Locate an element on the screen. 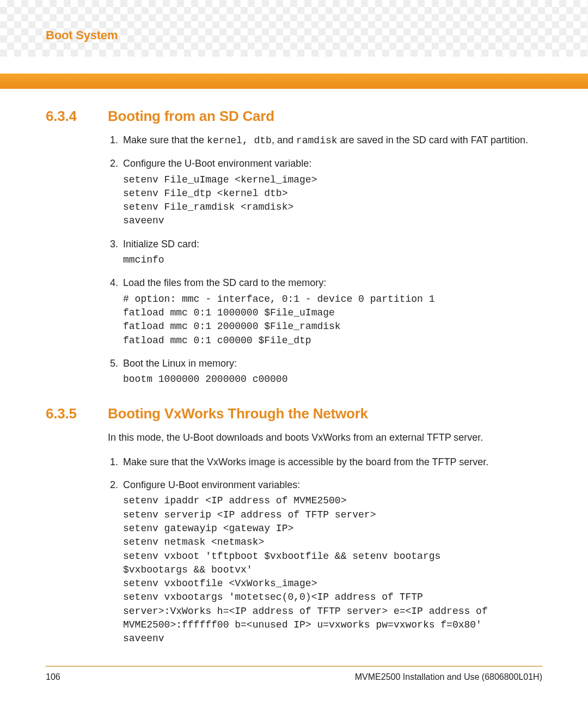  list-item: Make sure that the VxWorks image is acce… is located at coordinates (332, 462).